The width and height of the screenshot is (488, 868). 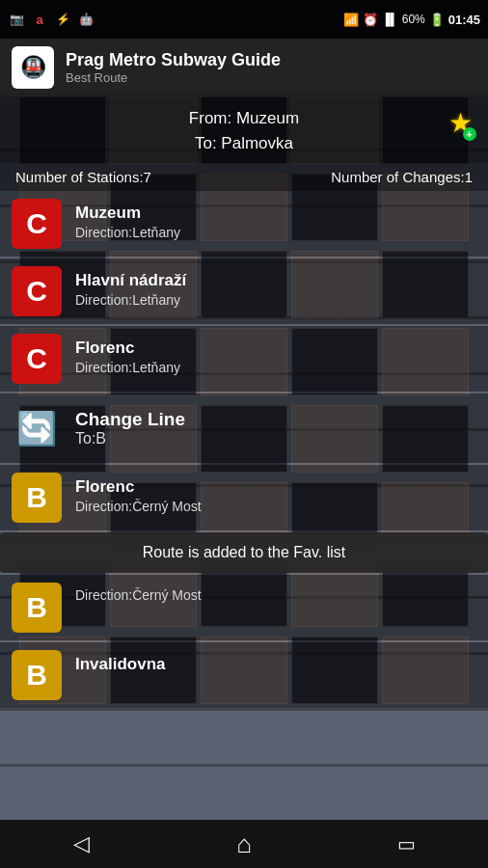 I want to click on star-plus-icon: +, so click(x=470, y=134).